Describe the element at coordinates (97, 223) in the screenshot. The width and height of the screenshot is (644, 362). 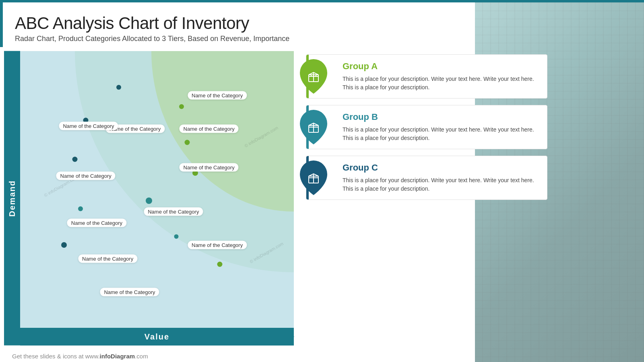
I see `label-2: Name of the Category` at that location.